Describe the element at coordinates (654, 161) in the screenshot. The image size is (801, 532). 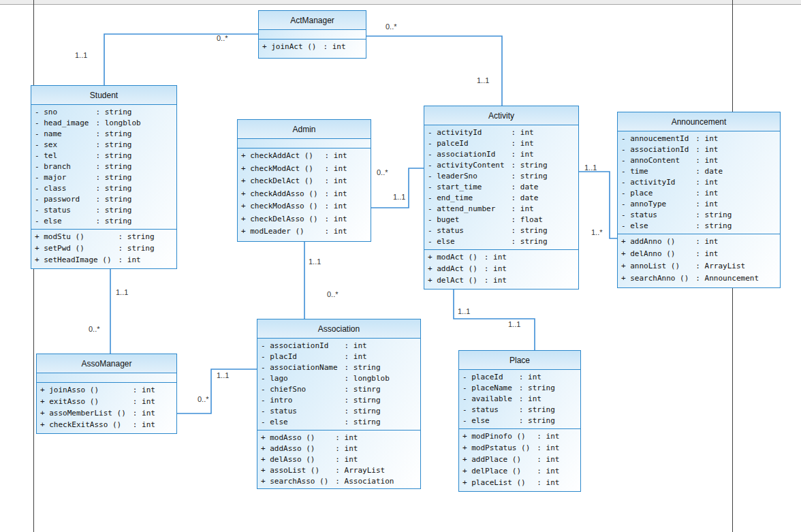
I see `class-attribute-name: - annoContent` at that location.